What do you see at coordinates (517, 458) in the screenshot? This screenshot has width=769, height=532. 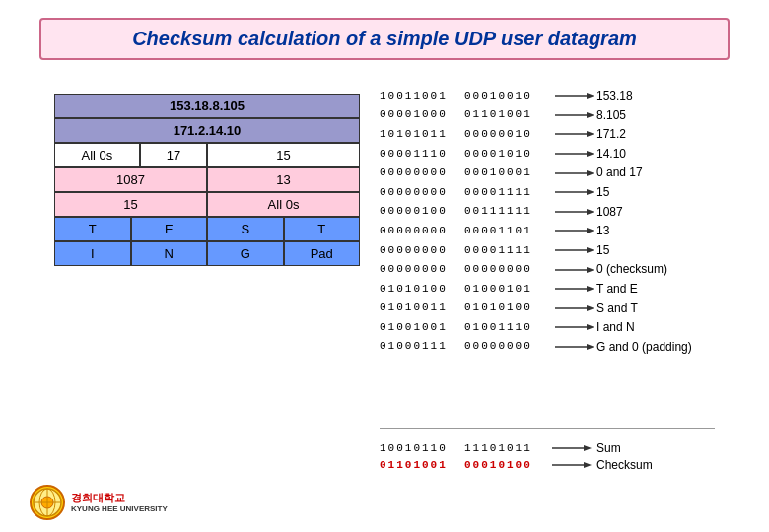 I see `sum-area: 10010110 11101011 Sum 01101001 00010100 …` at bounding box center [517, 458].